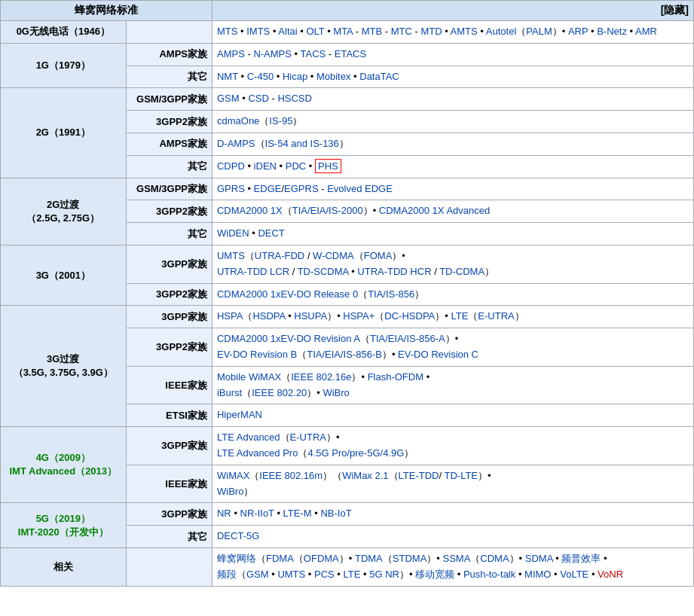 The image size is (694, 616). Describe the element at coordinates (63, 66) in the screenshot. I see `gen-label-1g: 1G（1979）` at that location.